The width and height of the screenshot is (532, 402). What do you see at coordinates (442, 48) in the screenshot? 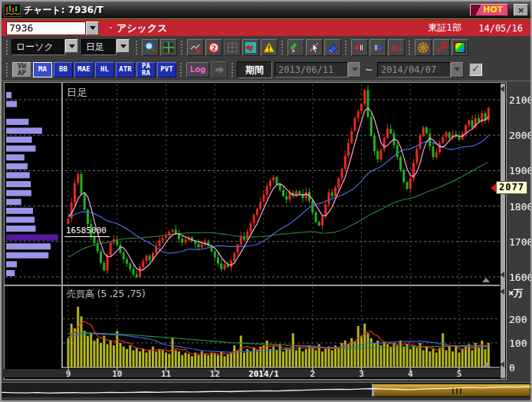
I see `tools-button` at bounding box center [442, 48].